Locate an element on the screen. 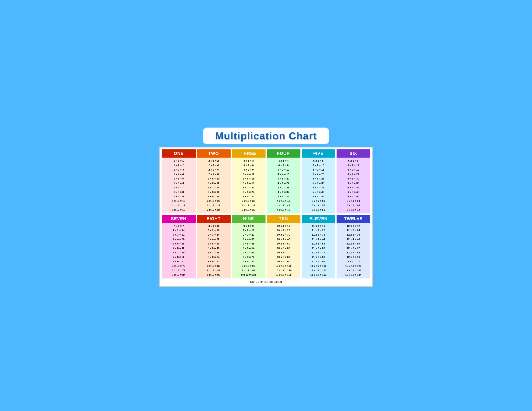 This screenshot has height=411, width=532. table-row: 3 x 2 = 6 is located at coordinates (249, 166).